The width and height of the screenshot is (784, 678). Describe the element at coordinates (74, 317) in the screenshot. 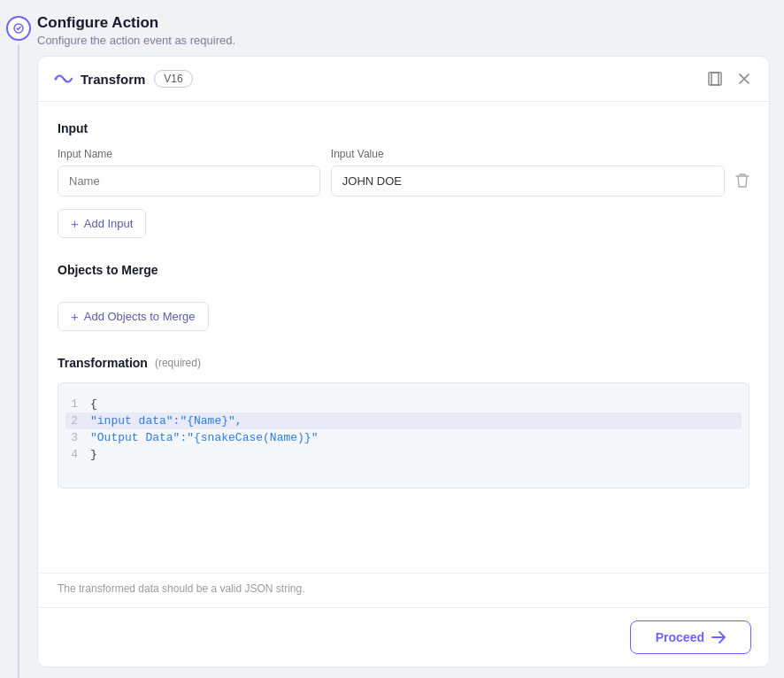

I see `add-objects-plus-icon: +` at that location.